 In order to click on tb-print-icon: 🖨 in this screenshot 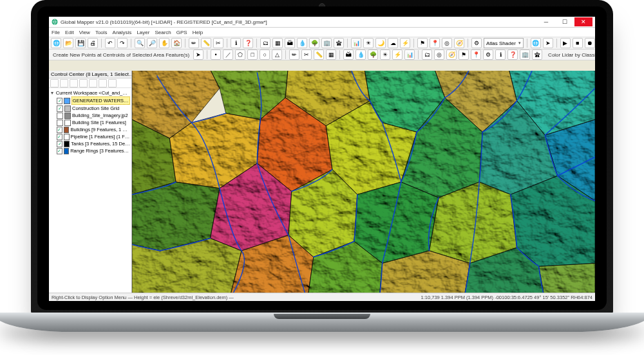, I will do `click(93, 43)`.